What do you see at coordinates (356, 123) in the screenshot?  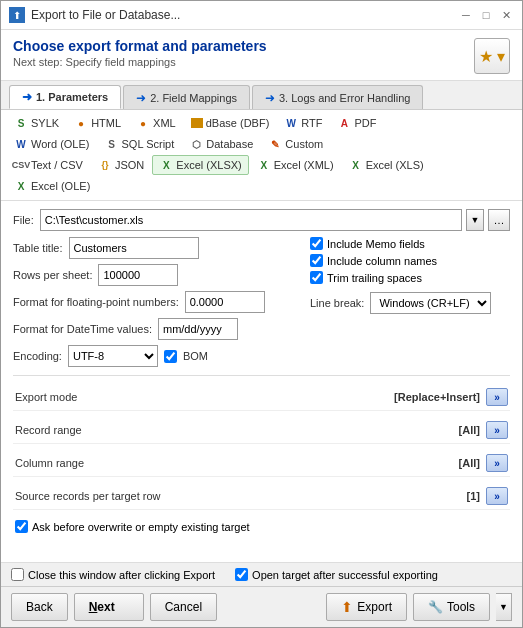 I see `format-pdf-button: A PDF` at bounding box center [356, 123].